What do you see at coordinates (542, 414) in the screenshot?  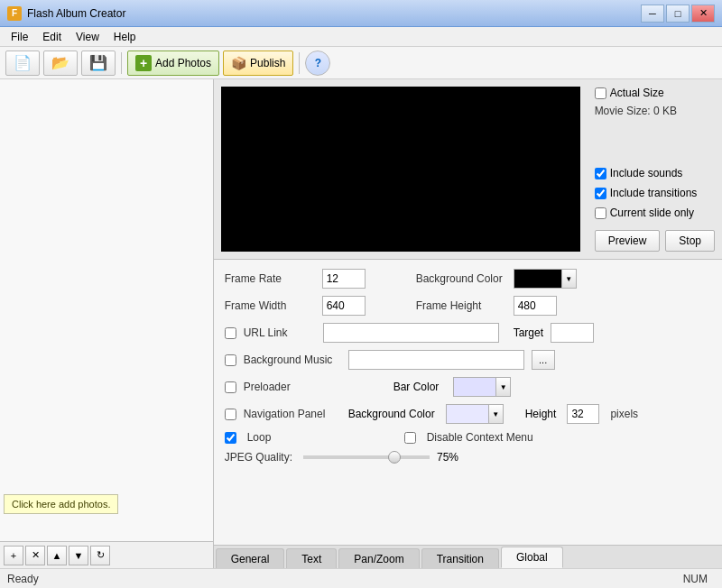 I see `height-label: Height` at bounding box center [542, 414].